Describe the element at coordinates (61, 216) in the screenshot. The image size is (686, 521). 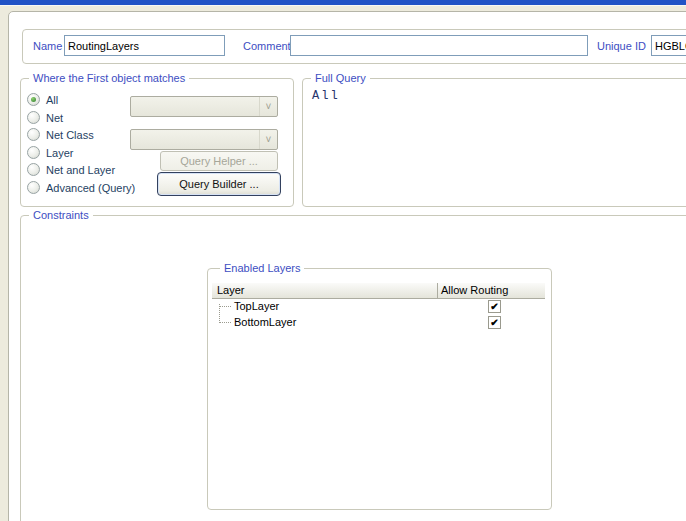
I see `constraints-title: Constraints` at that location.